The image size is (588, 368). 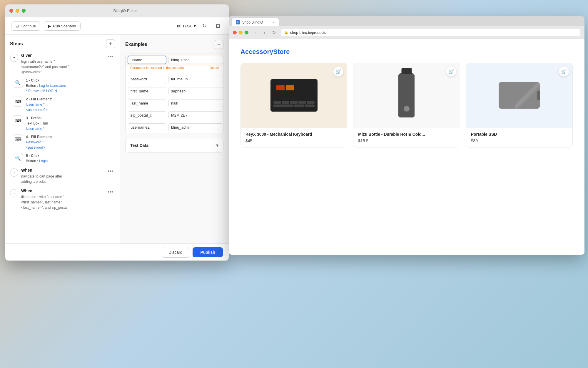 I want to click on example-val-password, so click(x=196, y=79).